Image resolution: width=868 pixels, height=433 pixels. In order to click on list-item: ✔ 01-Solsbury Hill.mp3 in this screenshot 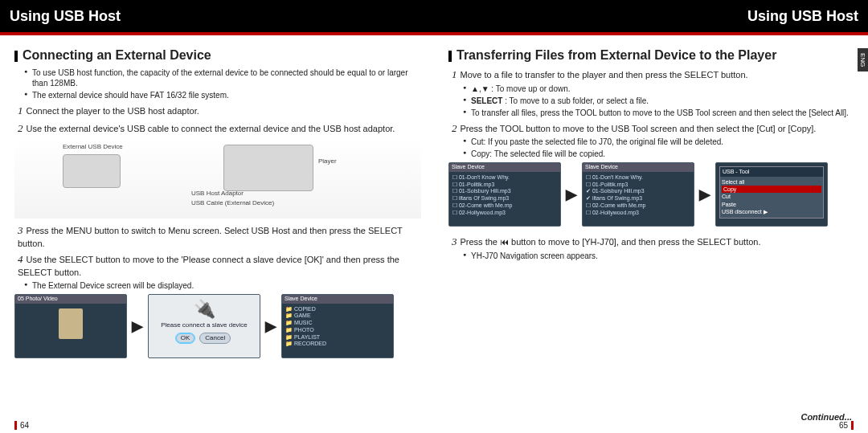, I will do `click(638, 191)`.